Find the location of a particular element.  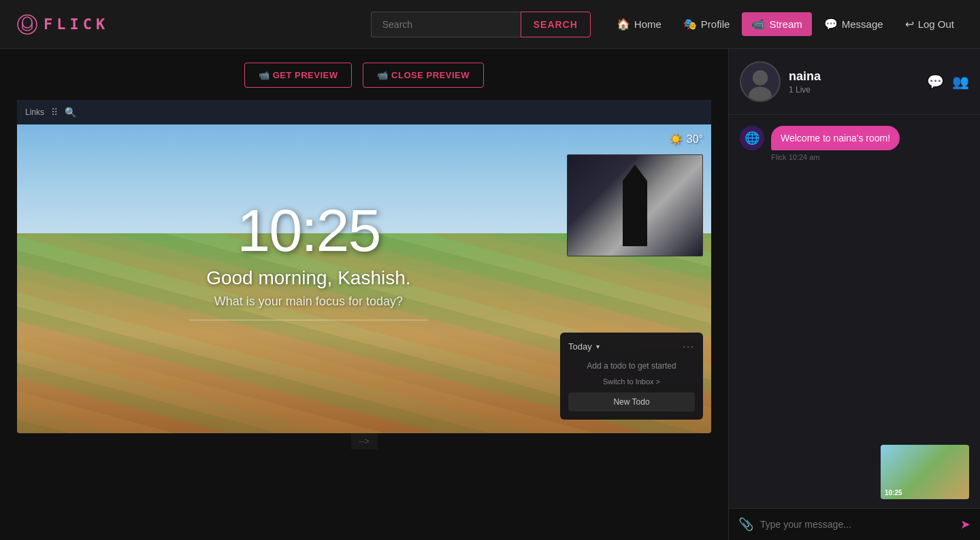

webcam-preview is located at coordinates (635, 205).